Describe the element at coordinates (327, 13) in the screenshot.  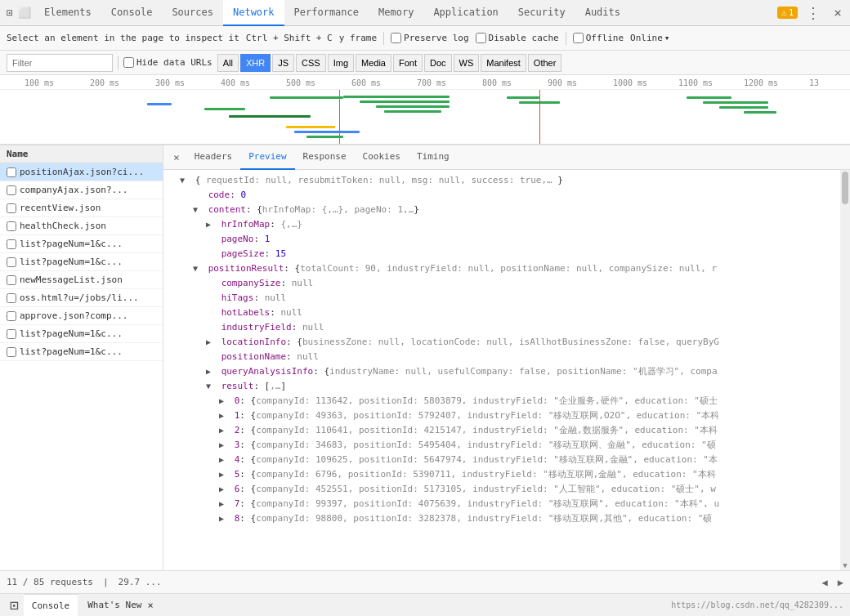
I see `tab-performance: Performance` at that location.